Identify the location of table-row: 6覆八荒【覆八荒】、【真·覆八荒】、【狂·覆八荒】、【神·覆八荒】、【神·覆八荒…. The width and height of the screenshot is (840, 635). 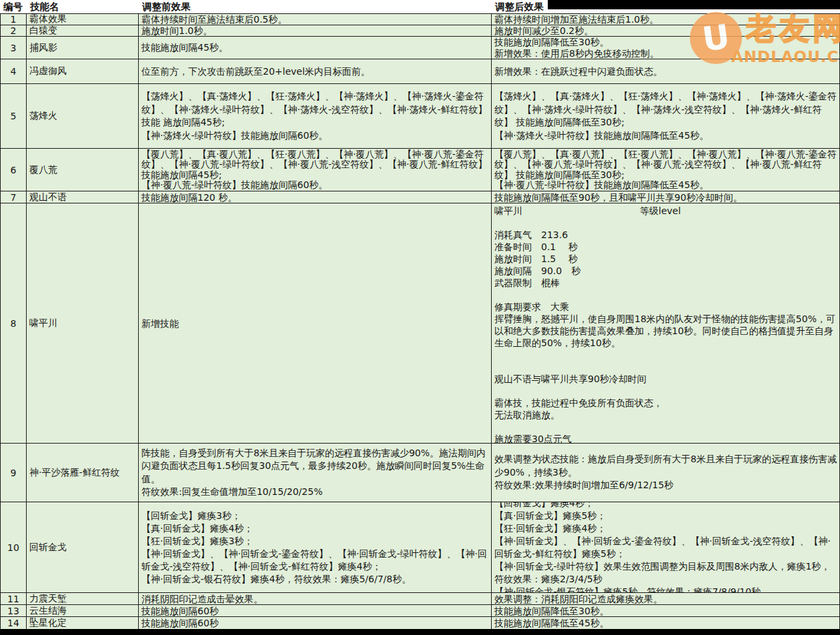
(420, 170).